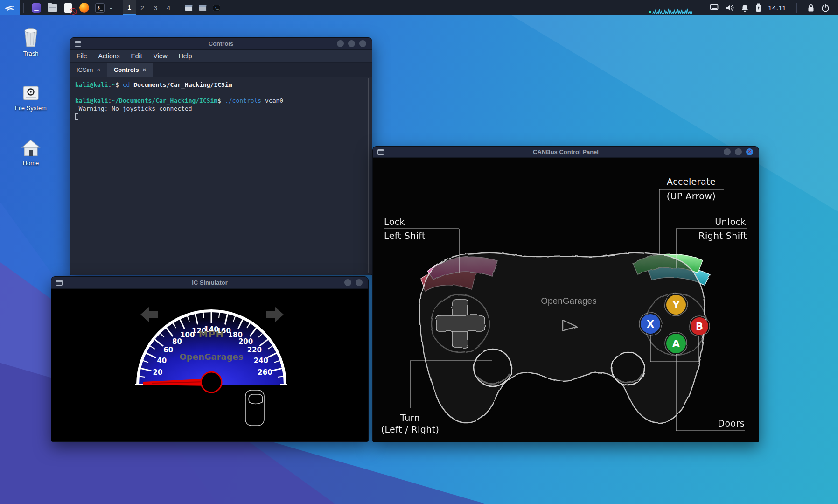 Image resolution: width=838 pixels, height=504 pixels. What do you see at coordinates (749, 152) in the screenshot?
I see `close-button: ✕` at bounding box center [749, 152].